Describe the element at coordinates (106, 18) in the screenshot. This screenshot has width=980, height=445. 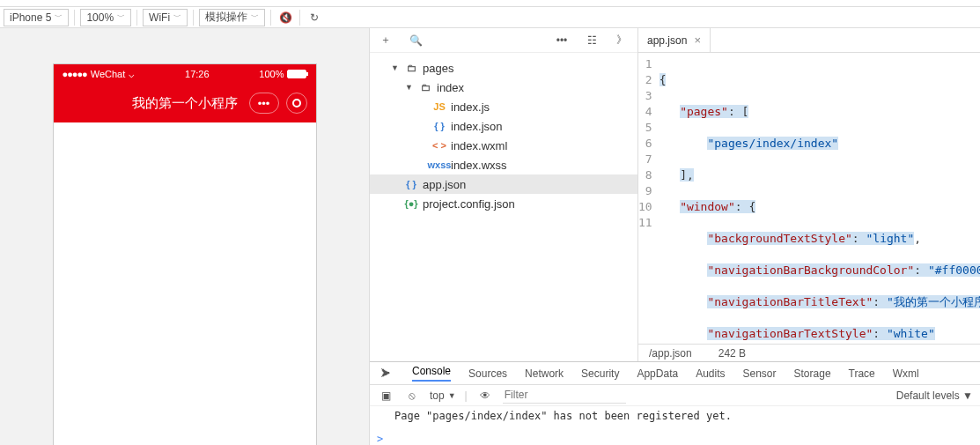
I see `zoom-select: 100%﹀` at that location.